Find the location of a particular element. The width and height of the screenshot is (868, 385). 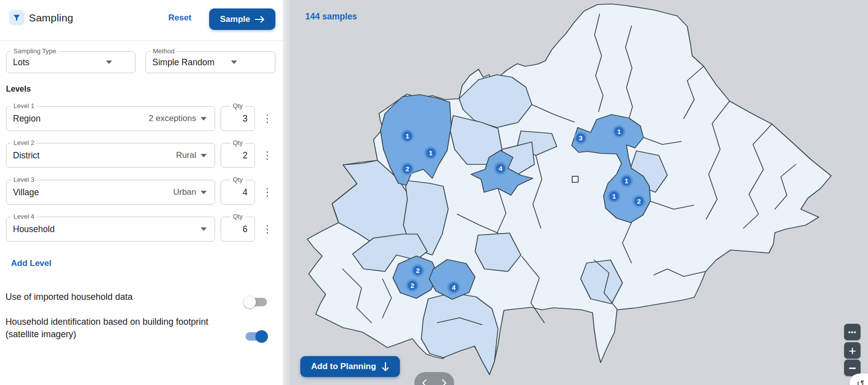

level-2-menu-button: ⋮ is located at coordinates (267, 155).